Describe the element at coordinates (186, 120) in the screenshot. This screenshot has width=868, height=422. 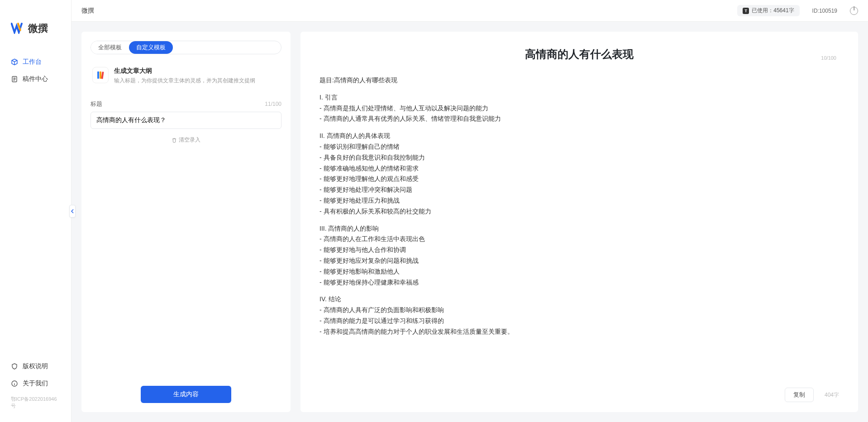
I see `title-input-wrap` at that location.